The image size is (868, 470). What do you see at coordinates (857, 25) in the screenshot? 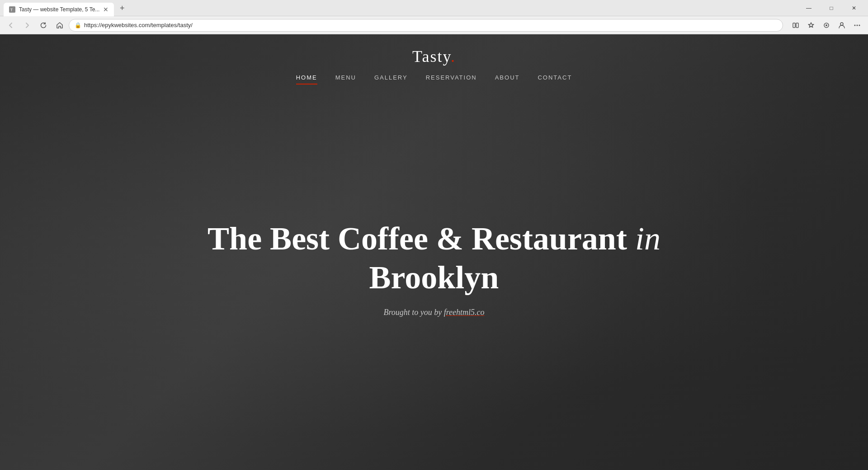
I see `more-icon` at bounding box center [857, 25].